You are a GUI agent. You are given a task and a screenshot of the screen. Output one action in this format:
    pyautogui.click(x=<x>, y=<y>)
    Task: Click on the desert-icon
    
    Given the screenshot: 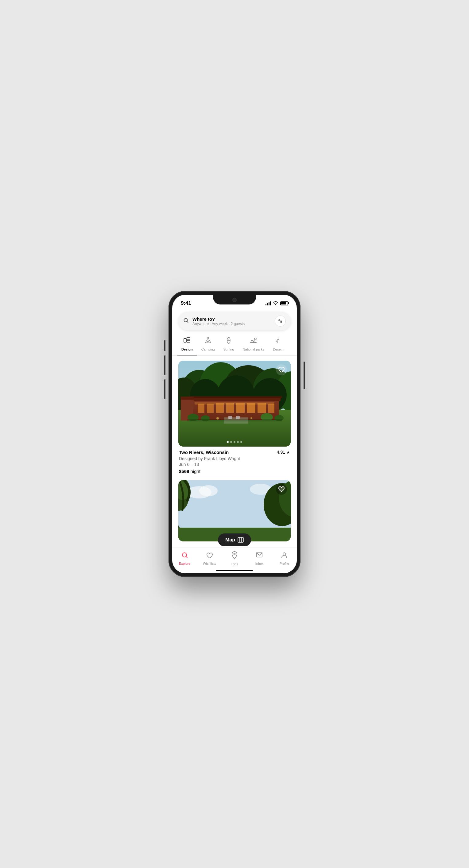 What is the action you would take?
    pyautogui.click(x=278, y=341)
    